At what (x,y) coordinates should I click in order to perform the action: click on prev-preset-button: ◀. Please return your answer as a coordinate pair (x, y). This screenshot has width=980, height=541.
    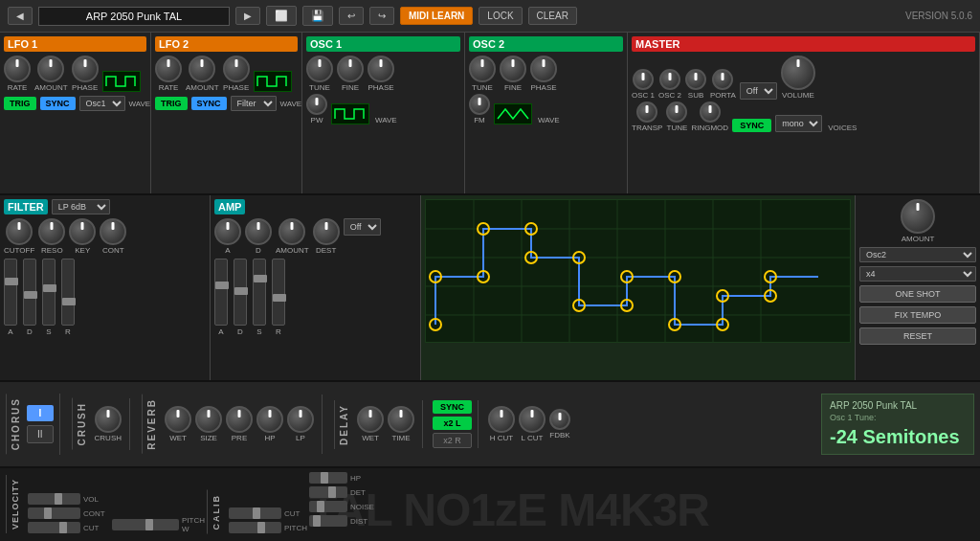
    Looking at the image, I should click on (20, 15).